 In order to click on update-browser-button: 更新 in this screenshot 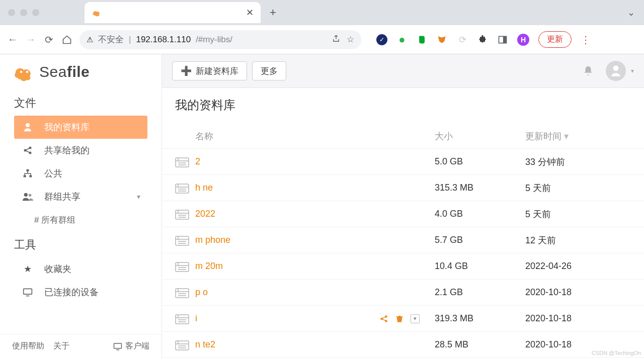, I will do `click(555, 39)`.